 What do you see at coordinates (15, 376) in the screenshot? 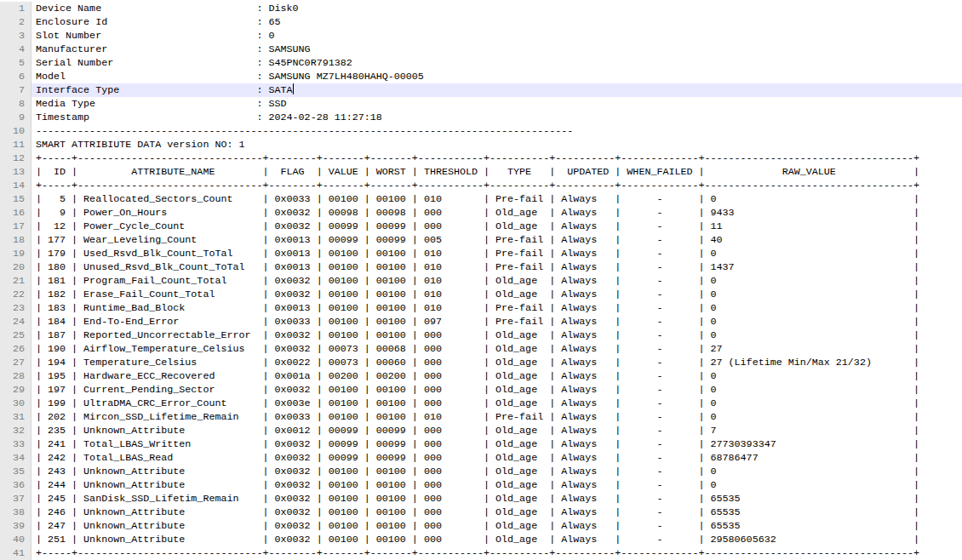
I see `line-number: 28` at bounding box center [15, 376].